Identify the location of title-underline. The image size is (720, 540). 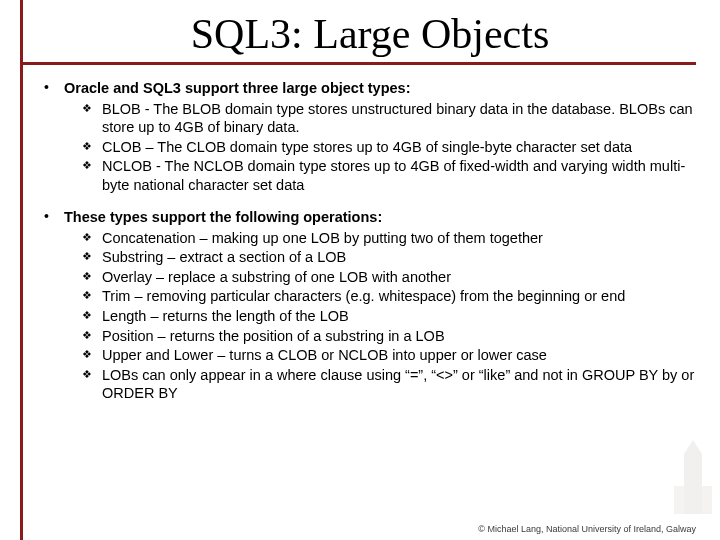
(358, 64).